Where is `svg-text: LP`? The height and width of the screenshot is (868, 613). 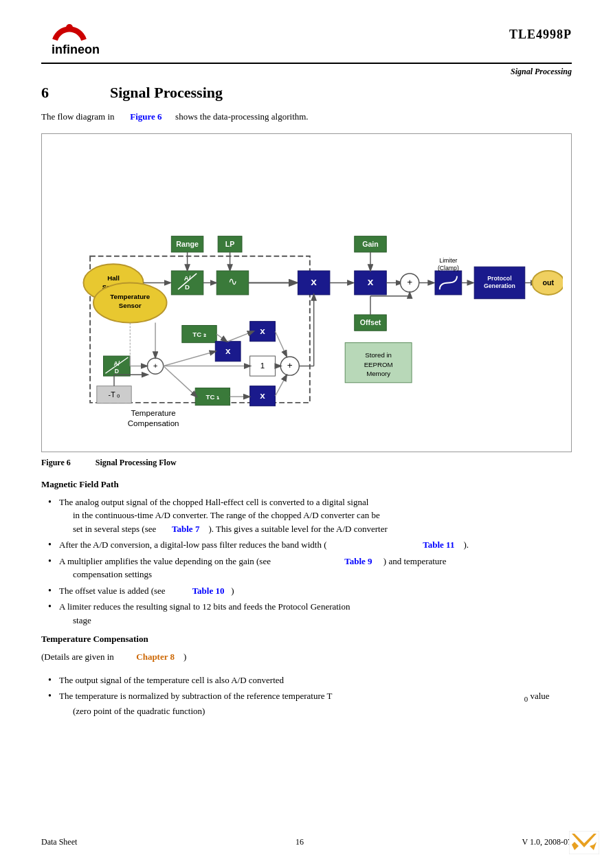 svg-text: LP is located at coordinates (230, 244).